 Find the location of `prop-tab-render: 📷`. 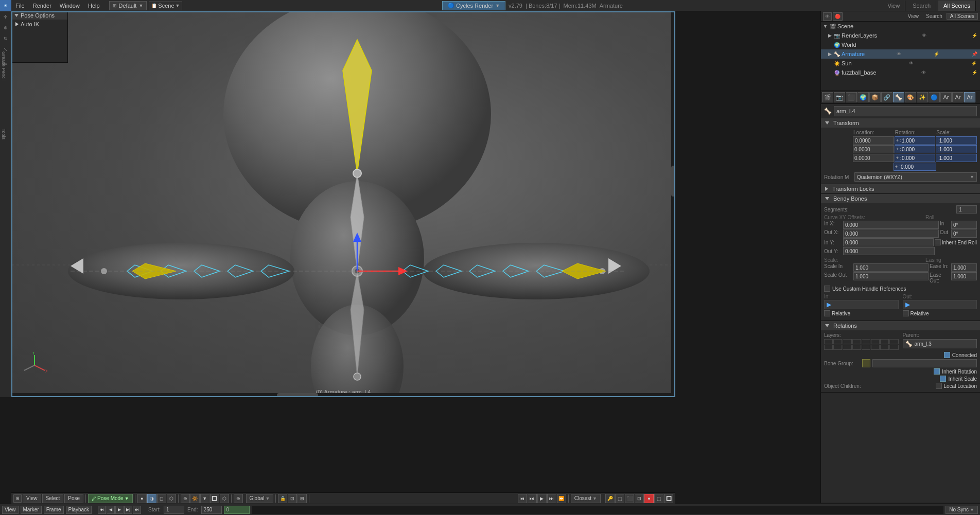

prop-tab-render: 📷 is located at coordinates (839, 97).